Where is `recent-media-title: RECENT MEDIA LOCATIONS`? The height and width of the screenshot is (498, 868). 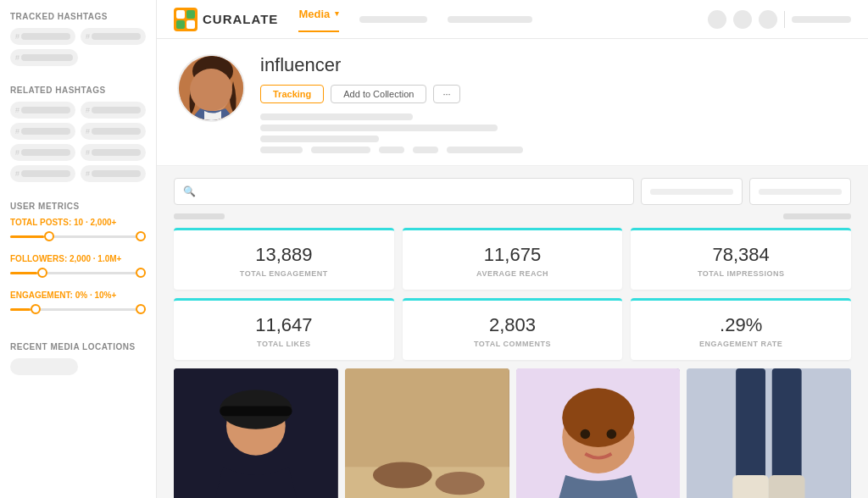 recent-media-title: RECENT MEDIA LOCATIONS is located at coordinates (78, 347).